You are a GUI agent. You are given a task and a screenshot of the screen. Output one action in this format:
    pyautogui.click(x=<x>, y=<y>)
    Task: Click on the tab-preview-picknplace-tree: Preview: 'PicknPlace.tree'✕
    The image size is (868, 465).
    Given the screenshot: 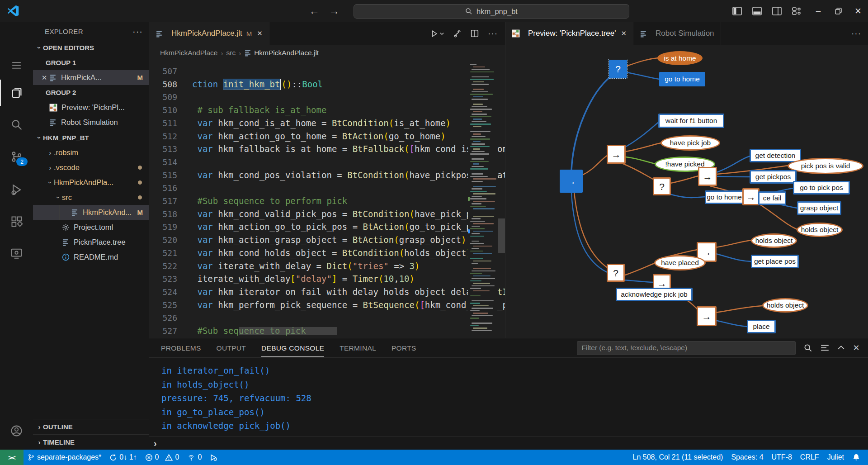 What is the action you would take?
    pyautogui.click(x=570, y=33)
    